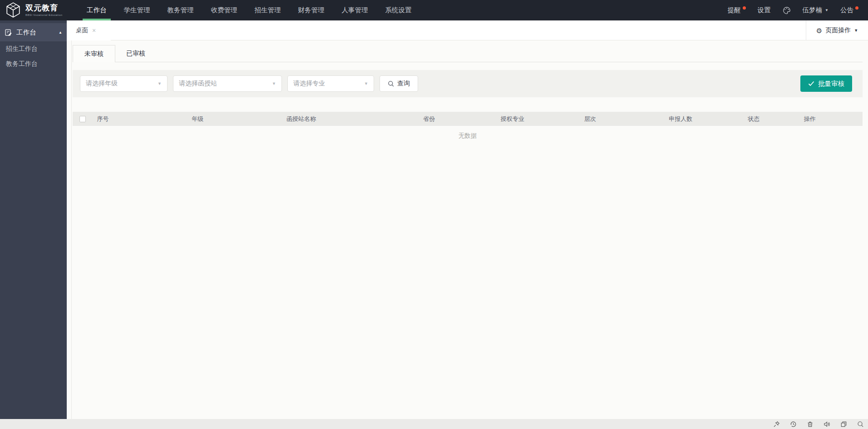 The width and height of the screenshot is (868, 429). What do you see at coordinates (89, 30) in the screenshot?
I see `tab-desktop: 桌面 ×` at bounding box center [89, 30].